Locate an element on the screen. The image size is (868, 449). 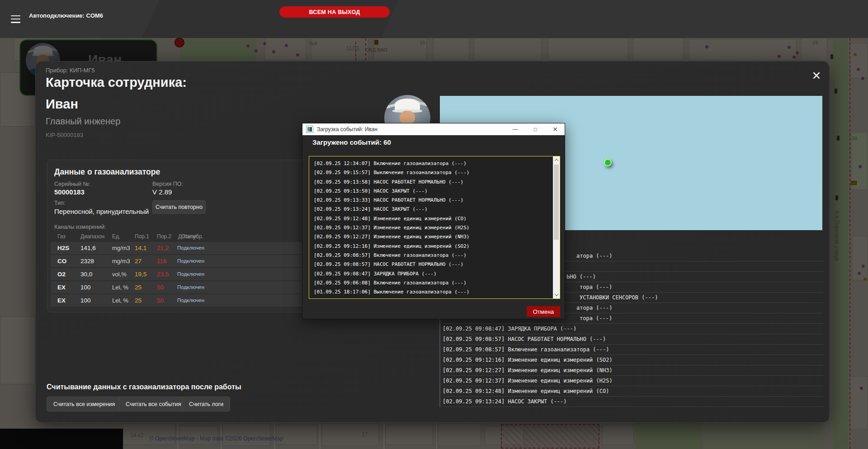
minimize-icon: — is located at coordinates (515, 129).